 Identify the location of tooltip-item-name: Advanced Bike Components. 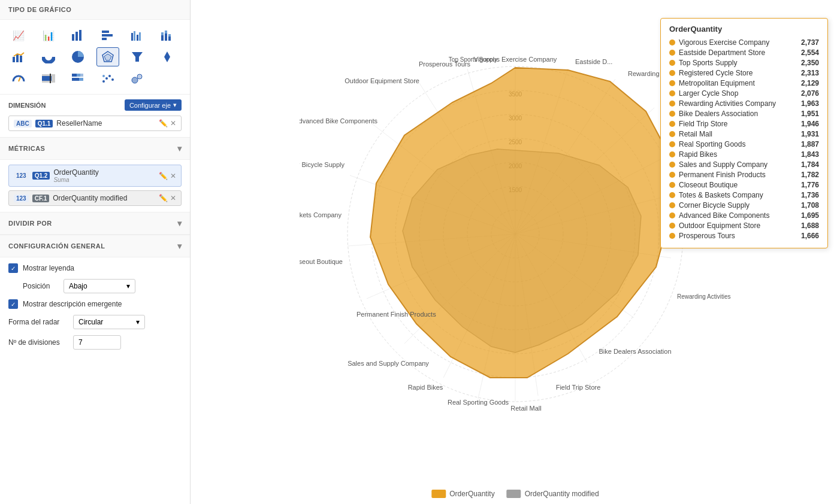
(737, 215).